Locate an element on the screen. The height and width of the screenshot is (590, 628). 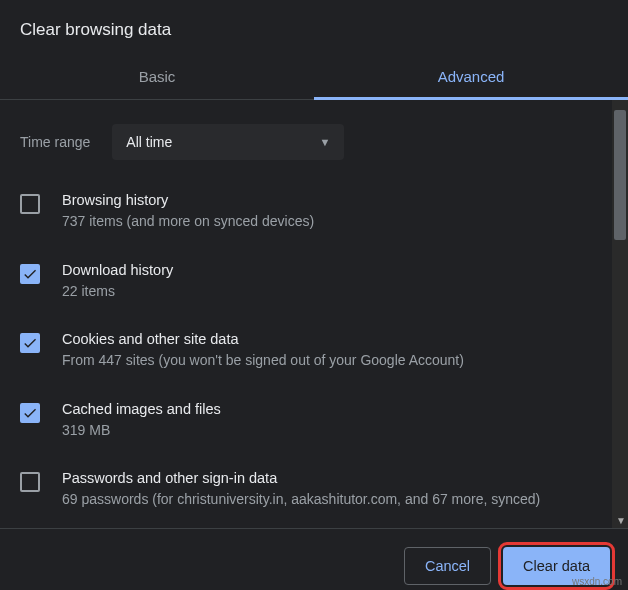
time-range-label: Time range is located at coordinates (55, 142).